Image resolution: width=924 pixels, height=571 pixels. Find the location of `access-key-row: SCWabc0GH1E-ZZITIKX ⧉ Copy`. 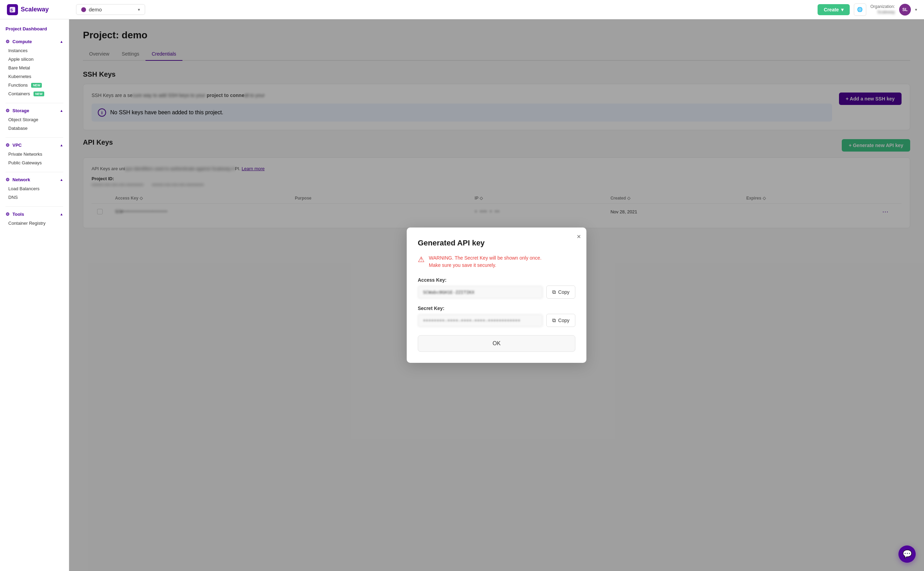

access-key-row: SCWabc0GH1E-ZZITIKX ⧉ Copy is located at coordinates (497, 292).